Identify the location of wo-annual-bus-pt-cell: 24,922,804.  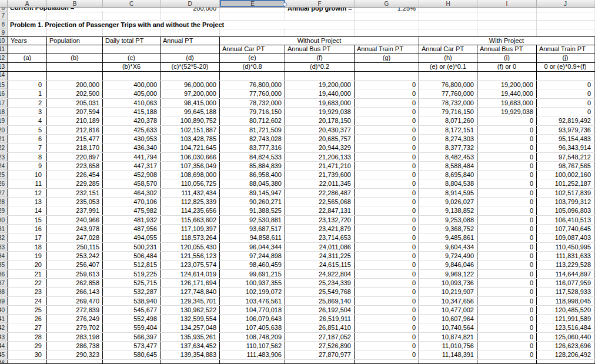
(320, 274).